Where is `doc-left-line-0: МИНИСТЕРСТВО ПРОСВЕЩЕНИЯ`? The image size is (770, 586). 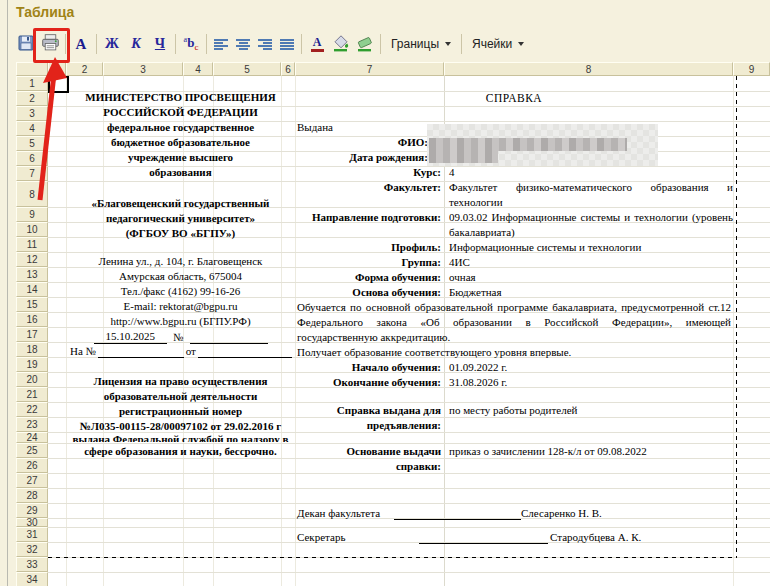
doc-left-line-0: МИНИСТЕРСТВО ПРОСВЕЩЕНИЯ is located at coordinates (180, 98).